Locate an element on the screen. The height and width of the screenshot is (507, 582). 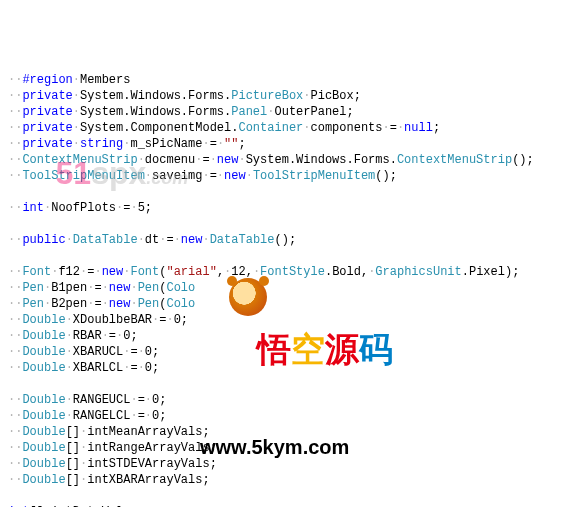
code-line: ··Double·RBAR·=·0; is located at coordinates (291, 336).